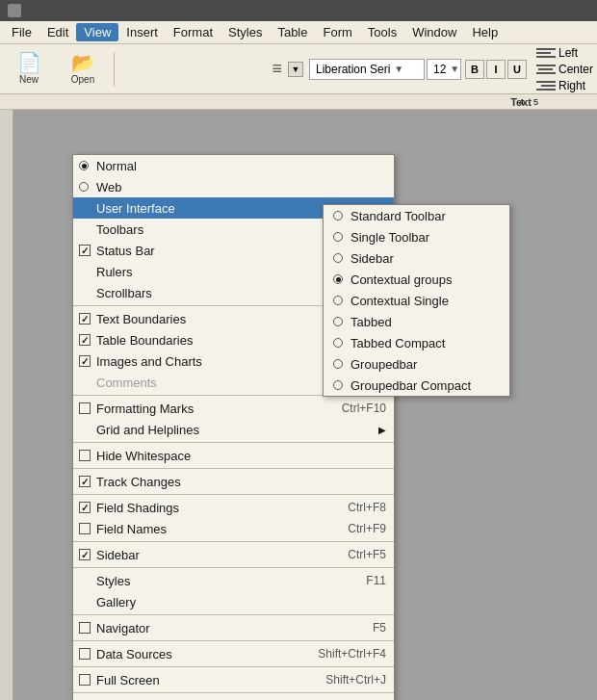  I want to click on menu-bar: File Edit View Insert Format Styles Tabl…, so click(298, 33).